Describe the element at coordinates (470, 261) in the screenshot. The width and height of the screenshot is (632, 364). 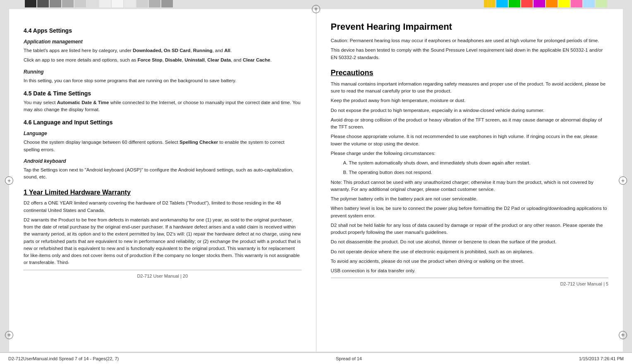
I see `precaution-item-13: To avoid any accidents, please do not us…` at that location.